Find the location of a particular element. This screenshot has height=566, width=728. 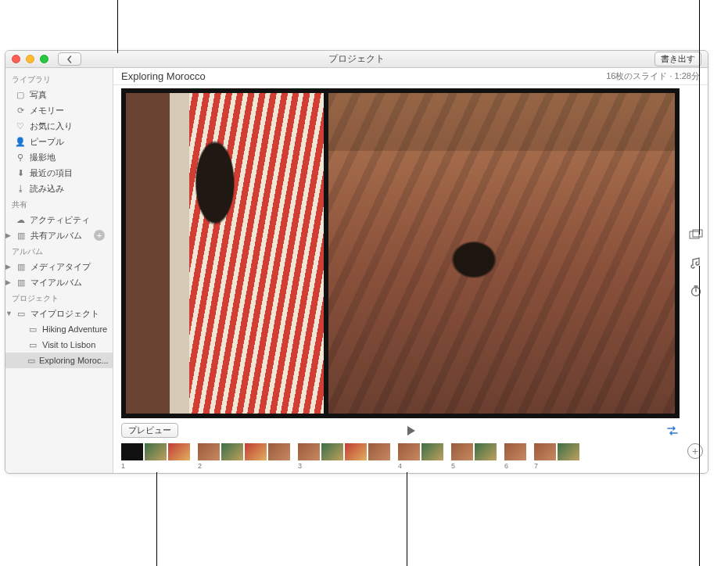

thumbnail-group: 2 is located at coordinates (244, 457).